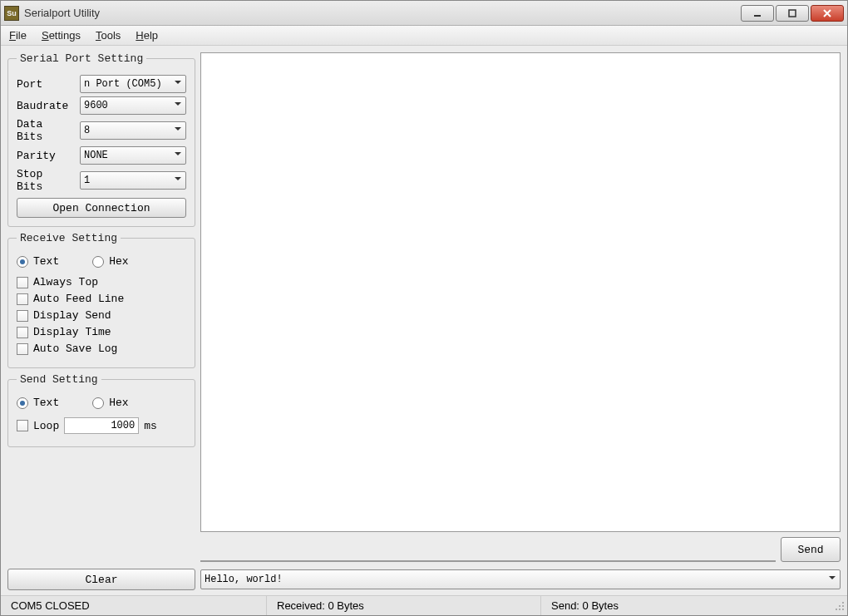 The image size is (848, 616). What do you see at coordinates (244, 579) in the screenshot?
I see `history-value: Hello, world!` at bounding box center [244, 579].